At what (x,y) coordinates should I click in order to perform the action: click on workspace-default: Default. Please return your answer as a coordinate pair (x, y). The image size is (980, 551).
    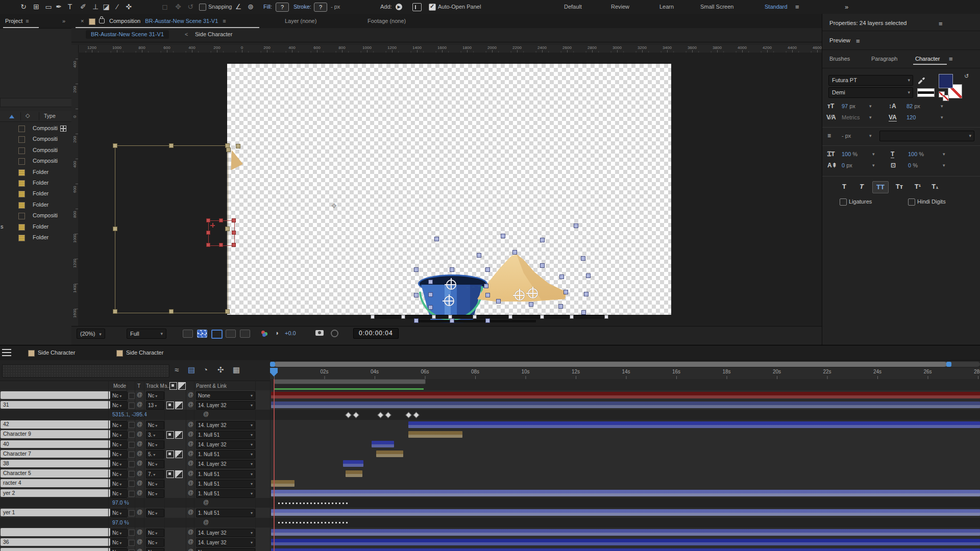
    Looking at the image, I should click on (573, 7).